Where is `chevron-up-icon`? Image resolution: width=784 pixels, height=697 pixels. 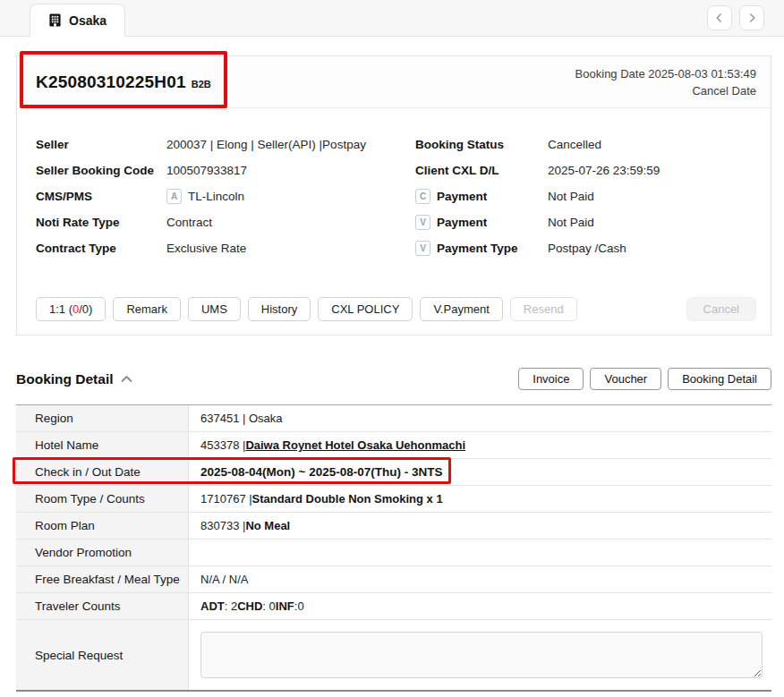 chevron-up-icon is located at coordinates (127, 379).